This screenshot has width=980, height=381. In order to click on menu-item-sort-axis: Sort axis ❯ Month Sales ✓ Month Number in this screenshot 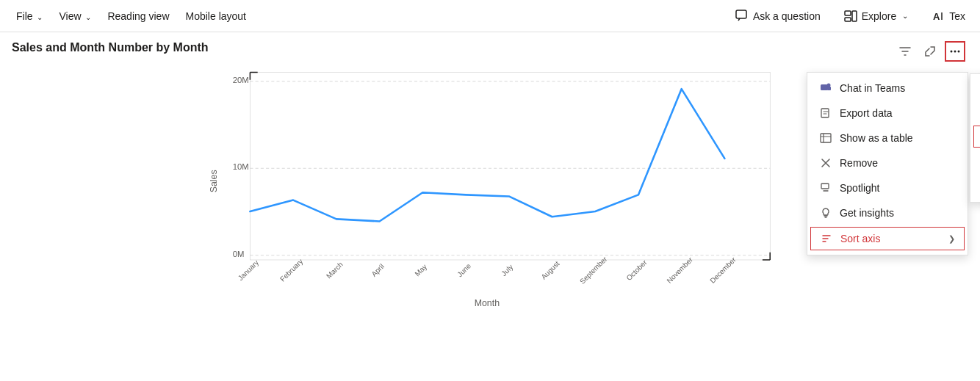, I will do `click(887, 239)`.